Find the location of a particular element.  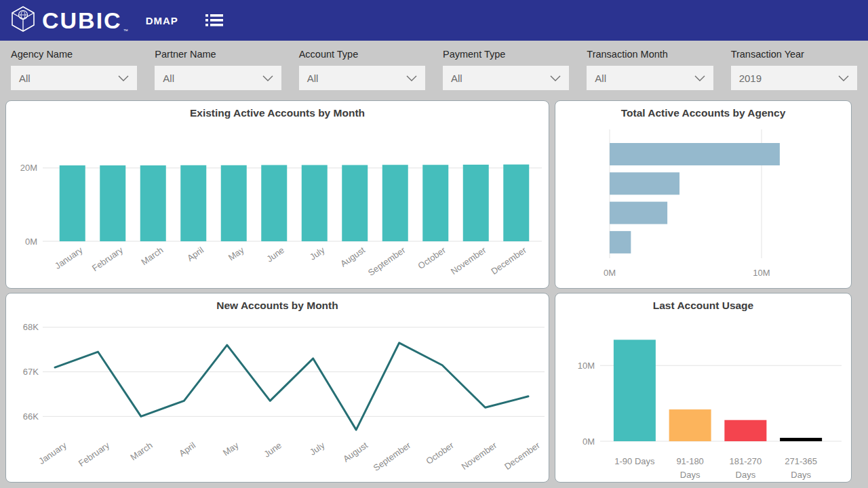

brand-name: CUBIC is located at coordinates (82, 20).